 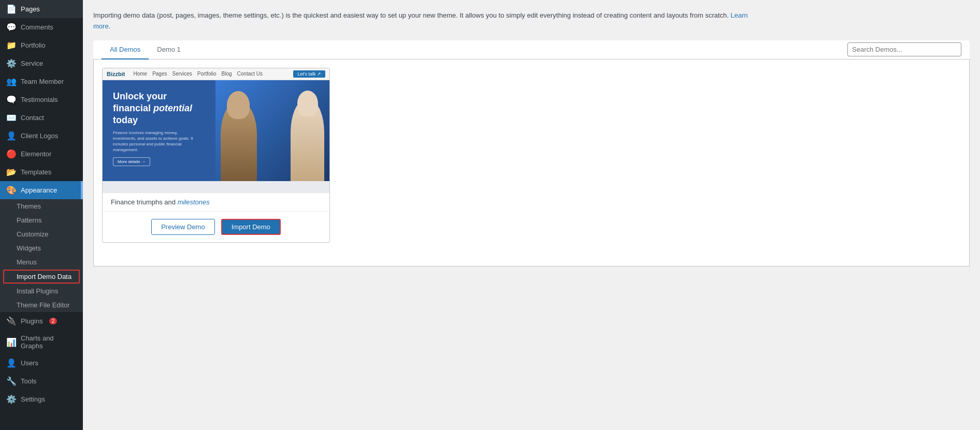 What do you see at coordinates (11, 343) in the screenshot?
I see `charts-icon: 📊` at bounding box center [11, 343].